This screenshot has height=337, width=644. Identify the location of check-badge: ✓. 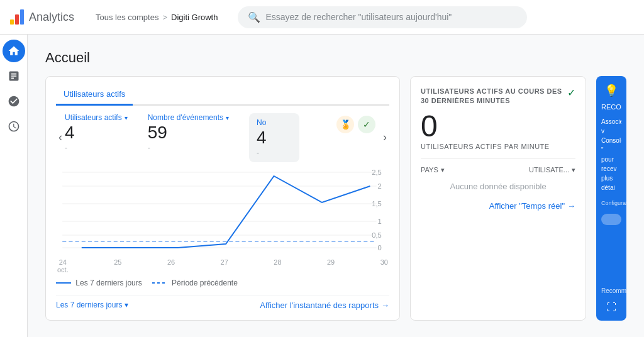
(367, 124).